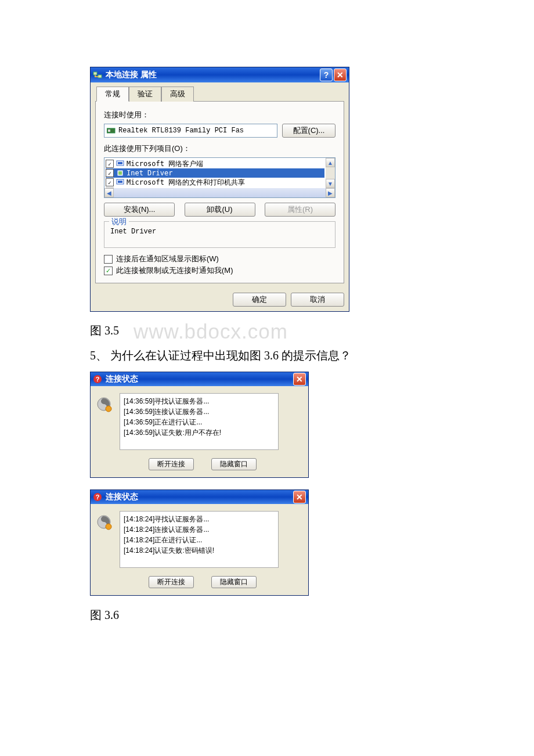 The image size is (534, 756). What do you see at coordinates (200, 425) in the screenshot?
I see `connection-status-window: ? 连接状态 ✕ [14:36:59]寻找认证服务器... [14:36:59]…` at bounding box center [200, 425].